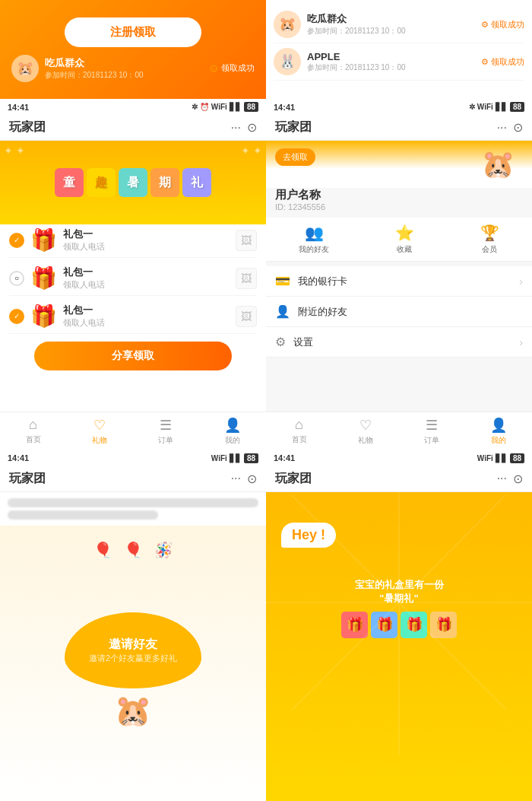 The height and width of the screenshot is (801, 532). What do you see at coordinates (399, 202) in the screenshot?
I see `profile-info: 用户名称 ID: 12345556` at bounding box center [399, 202].